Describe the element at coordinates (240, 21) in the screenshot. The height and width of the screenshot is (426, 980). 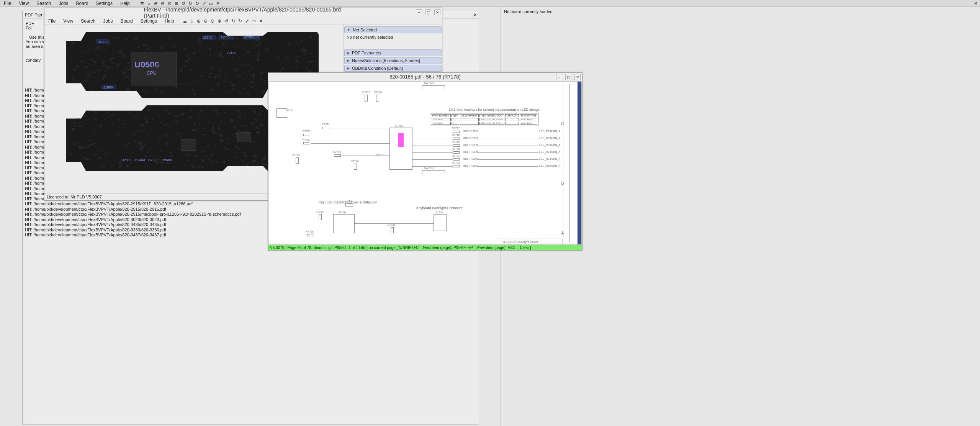
I see `b-r3-icon: ↻` at that location.